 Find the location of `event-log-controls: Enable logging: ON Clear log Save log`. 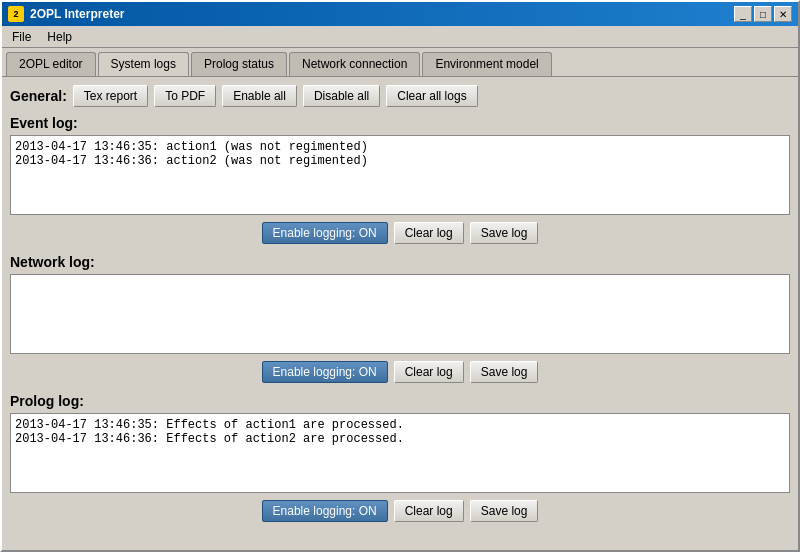

event-log-controls: Enable logging: ON Clear log Save log is located at coordinates (400, 233).